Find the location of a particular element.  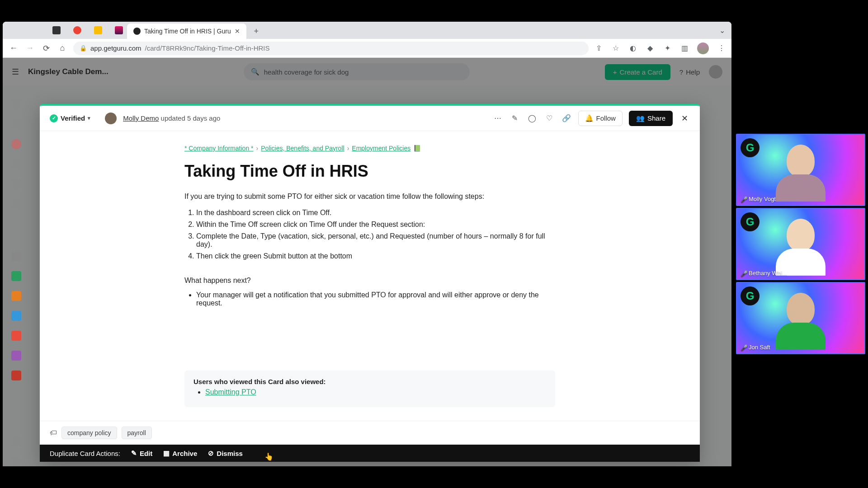

author-avatar is located at coordinates (111, 118).